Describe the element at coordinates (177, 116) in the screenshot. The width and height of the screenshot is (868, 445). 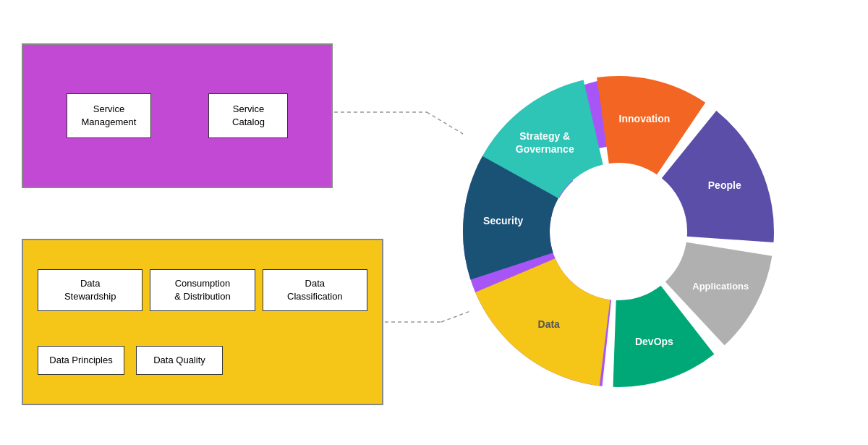
I see `purple-box: ServiceManagement ServiceCatalog` at that location.